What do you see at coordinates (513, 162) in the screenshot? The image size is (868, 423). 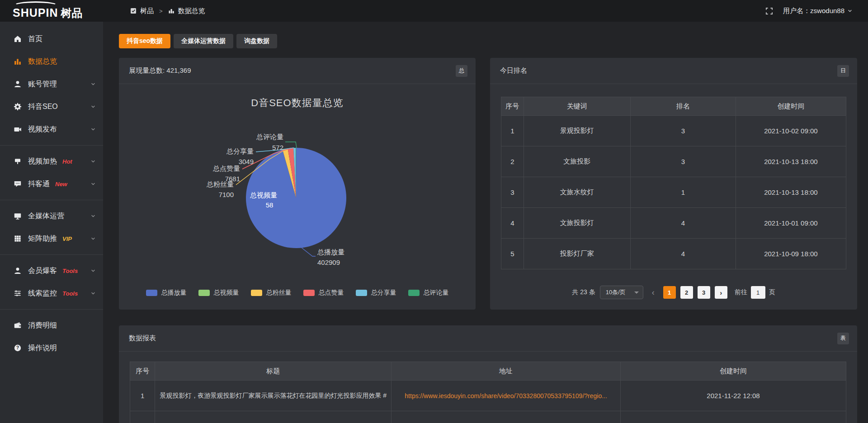 I see `cell-index: 2` at bounding box center [513, 162].